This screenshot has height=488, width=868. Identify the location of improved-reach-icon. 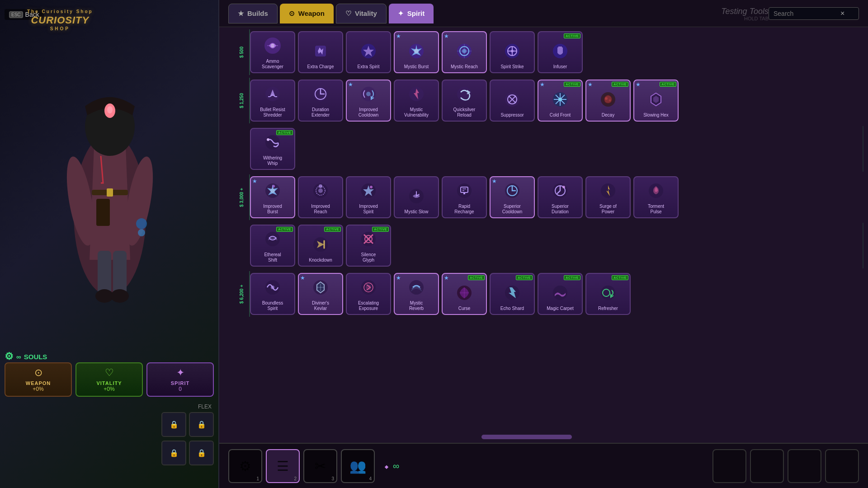
(321, 191).